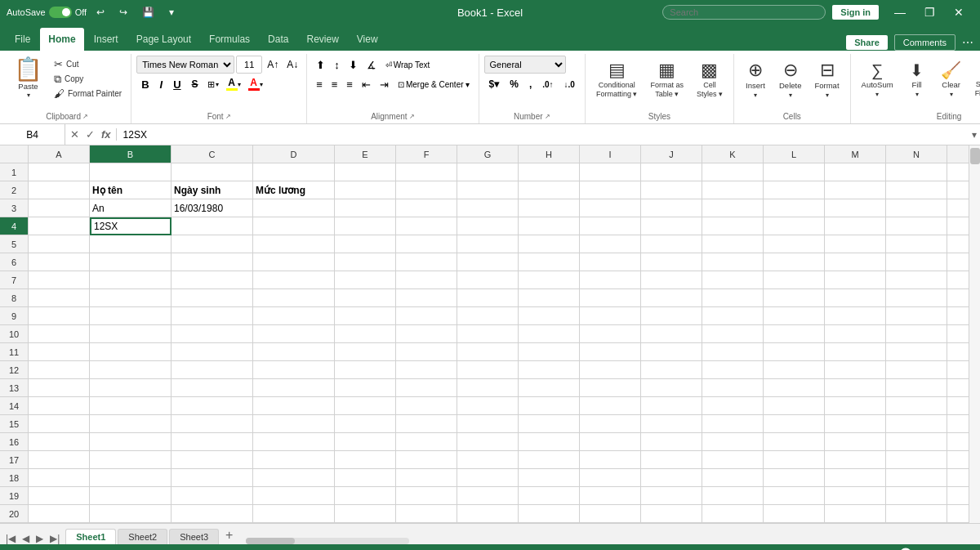 The height and width of the screenshot is (550, 980). I want to click on cell-F19, so click(426, 496).